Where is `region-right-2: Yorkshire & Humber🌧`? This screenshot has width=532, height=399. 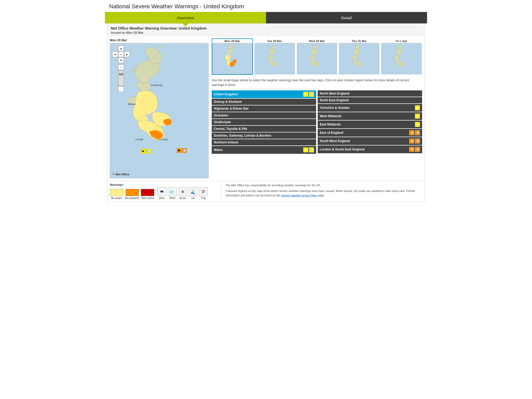
region-right-2: Yorkshire & Humber🌧 is located at coordinates (370, 108).